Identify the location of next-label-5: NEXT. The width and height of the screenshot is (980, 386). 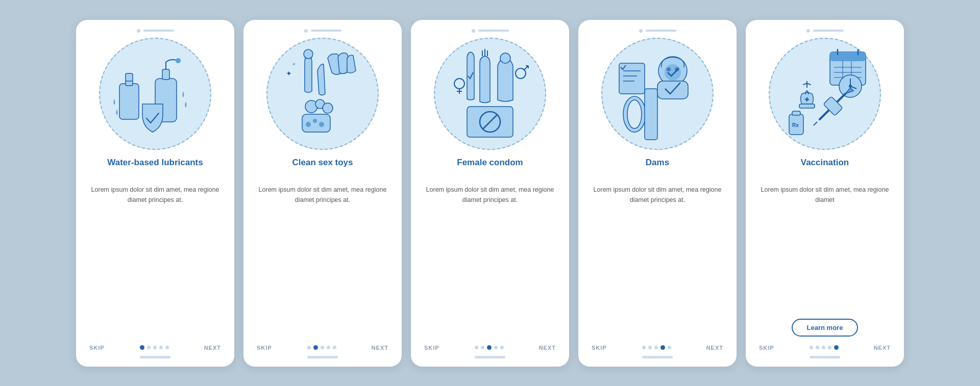
(882, 348).